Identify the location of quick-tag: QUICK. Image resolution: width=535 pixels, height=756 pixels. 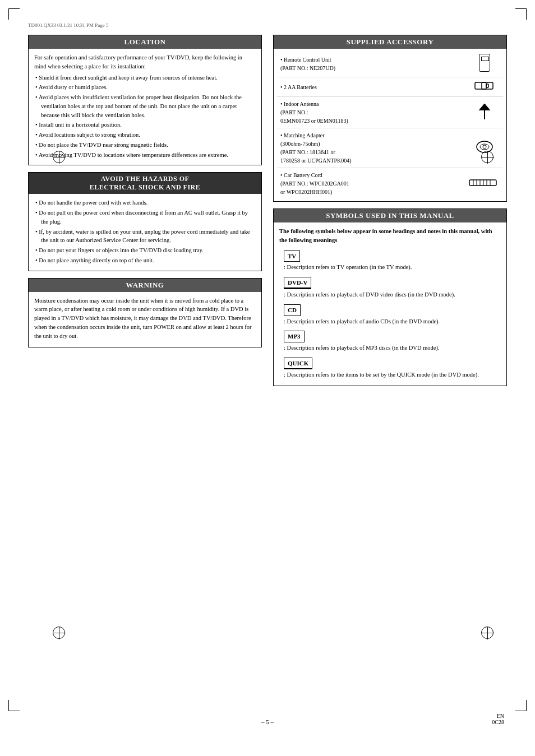
(298, 364).